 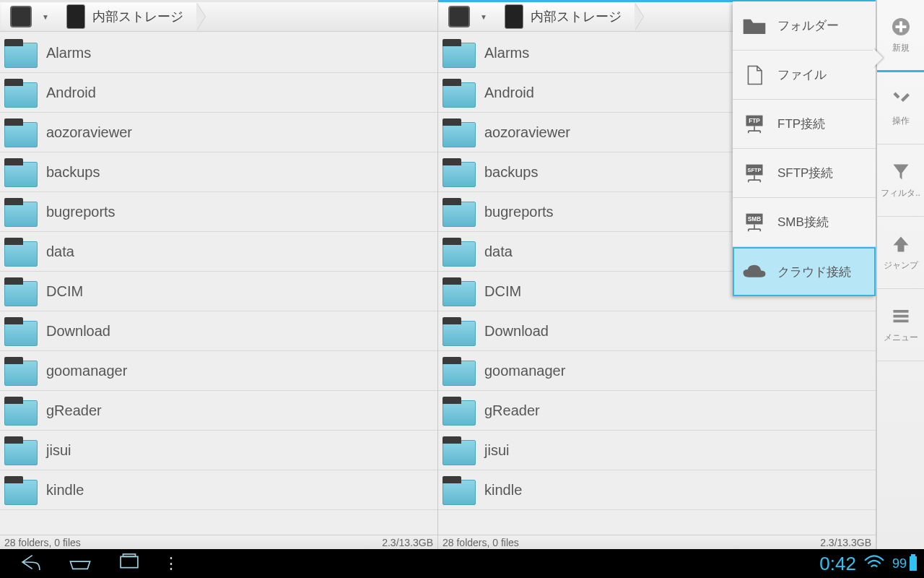 I want to click on storage-icon, so click(x=76, y=17).